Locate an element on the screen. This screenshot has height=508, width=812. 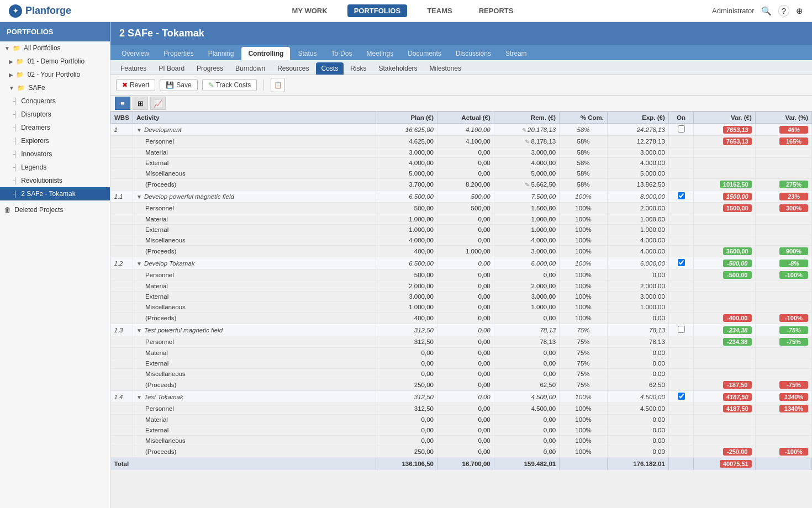
cell-plan: 1.000,00 is located at coordinates (407, 220).